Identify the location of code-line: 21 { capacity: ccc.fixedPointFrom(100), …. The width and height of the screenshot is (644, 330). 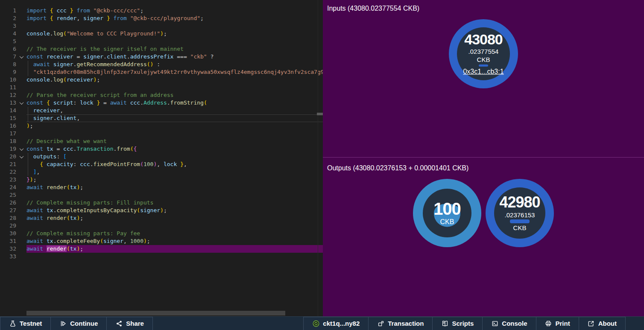
(161, 164).